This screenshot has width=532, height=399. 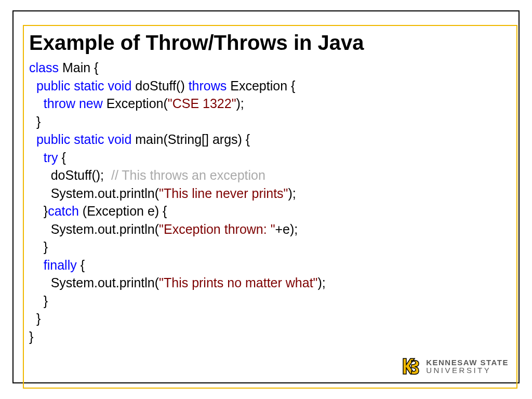 What do you see at coordinates (468, 363) in the screenshot?
I see `logo-line1: KENNESAW STATE` at bounding box center [468, 363].